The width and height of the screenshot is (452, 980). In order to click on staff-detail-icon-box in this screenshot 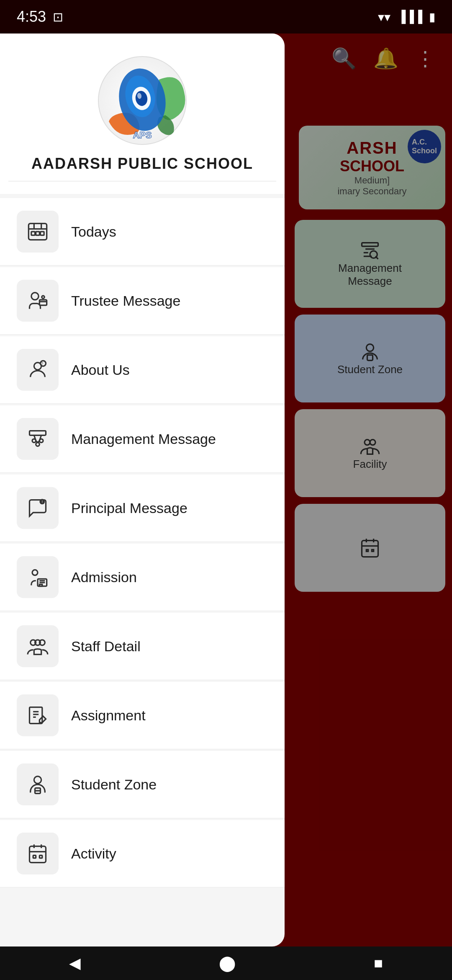, I will do `click(38, 646)`.